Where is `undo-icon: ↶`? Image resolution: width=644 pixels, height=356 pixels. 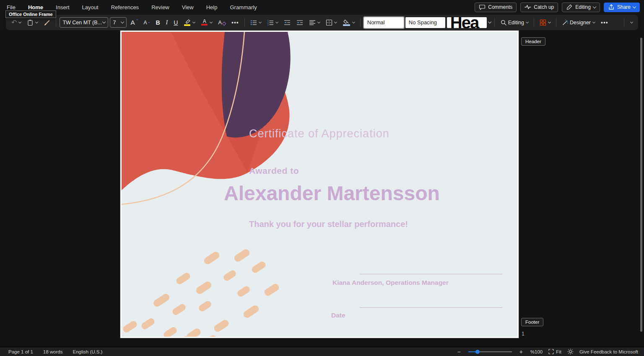 undo-icon: ↶ is located at coordinates (14, 23).